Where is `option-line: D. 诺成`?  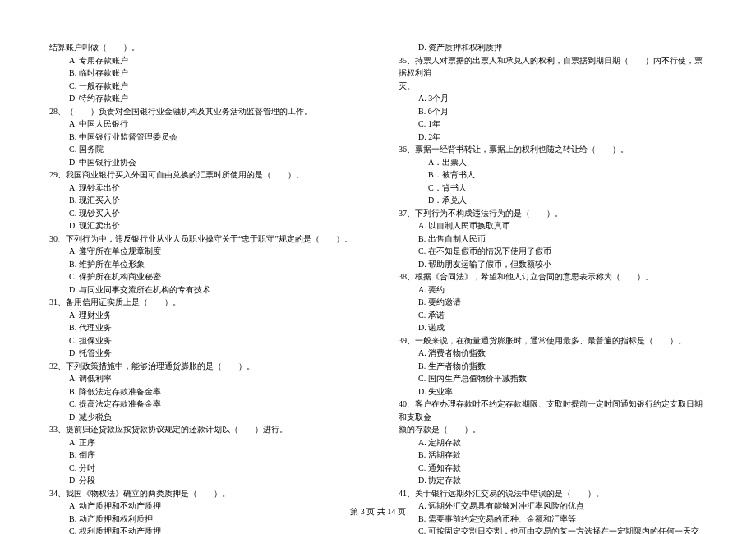
option-line: D. 诺成 is located at coordinates (552, 328).